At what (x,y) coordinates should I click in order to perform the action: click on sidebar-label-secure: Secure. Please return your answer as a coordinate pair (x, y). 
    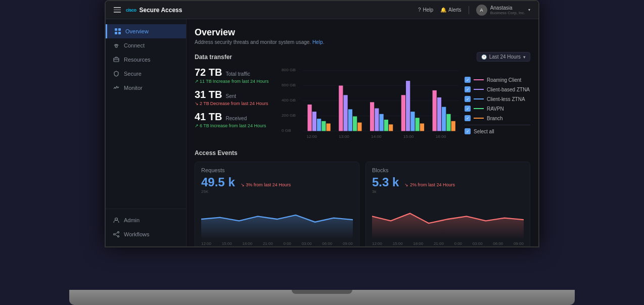
    Looking at the image, I should click on (132, 74).